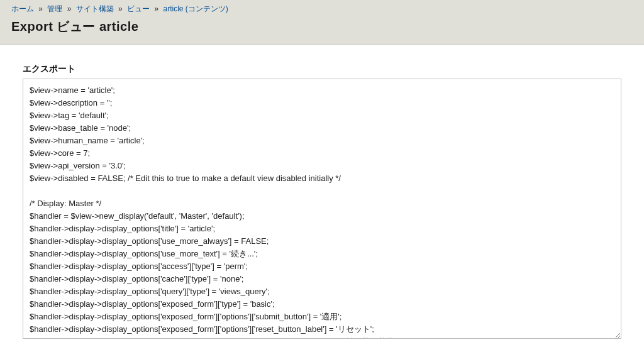  What do you see at coordinates (322, 69) in the screenshot?
I see `export-label: エクスポート` at bounding box center [322, 69].